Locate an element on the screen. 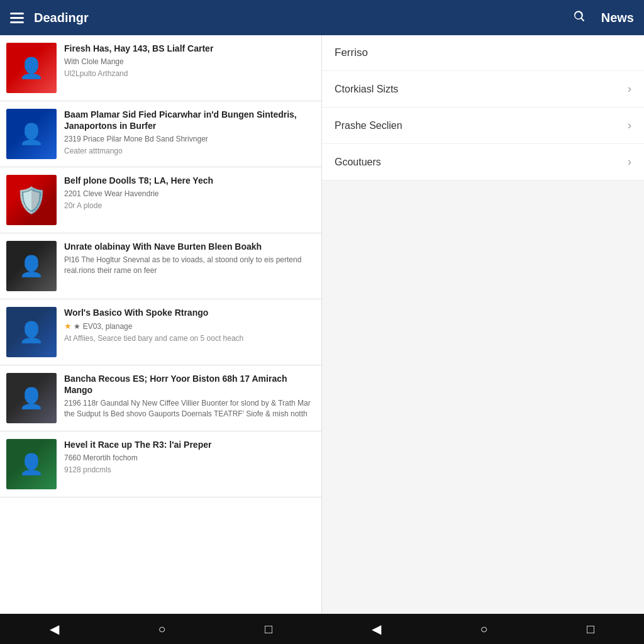 This screenshot has height=644, width=644. news-content: Baam Plamar Sid Fied Picarwhar in'd Bung… is located at coordinates (190, 133).